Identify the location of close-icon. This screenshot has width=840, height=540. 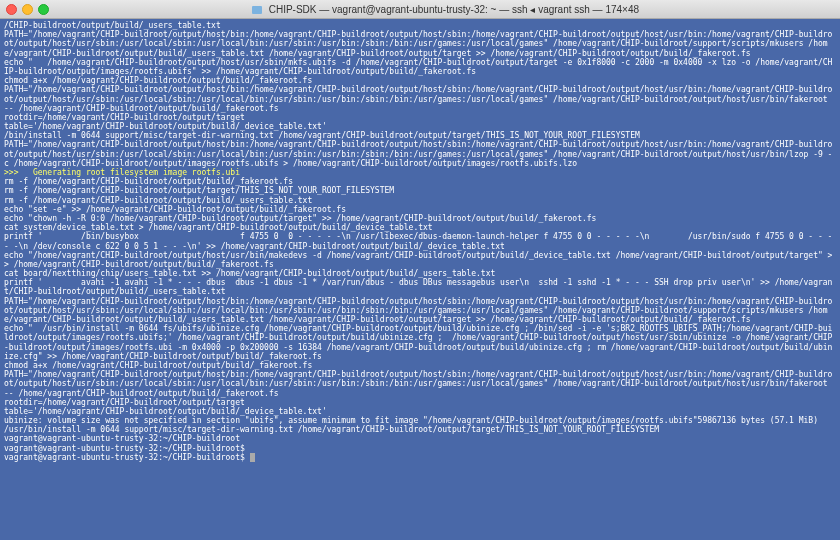
(12, 10).